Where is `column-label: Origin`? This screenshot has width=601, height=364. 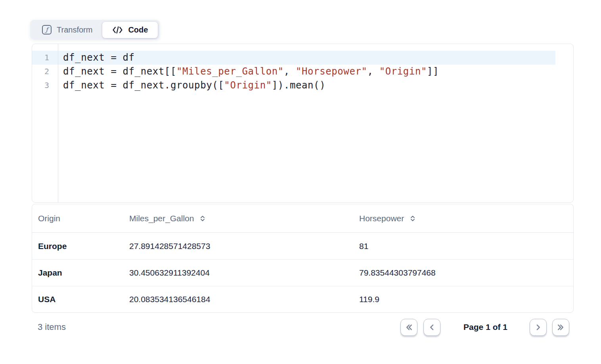
column-label: Origin is located at coordinates (49, 218).